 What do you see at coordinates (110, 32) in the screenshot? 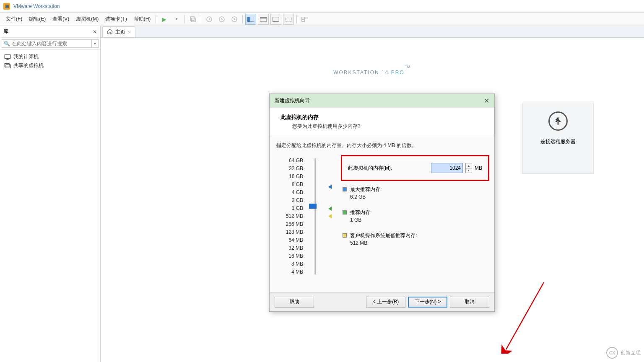
I see `home-icon` at bounding box center [110, 32].